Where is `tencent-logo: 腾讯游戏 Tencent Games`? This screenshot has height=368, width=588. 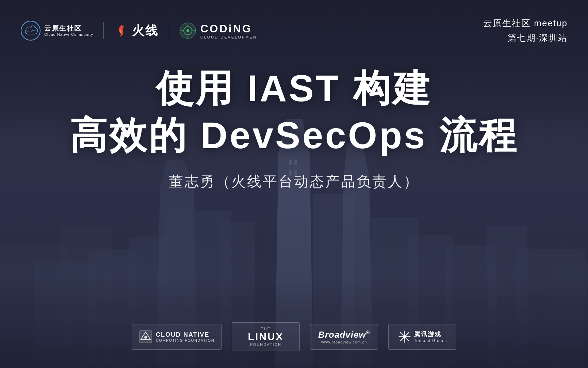 tencent-logo: 腾讯游戏 Tencent Games is located at coordinates (423, 337).